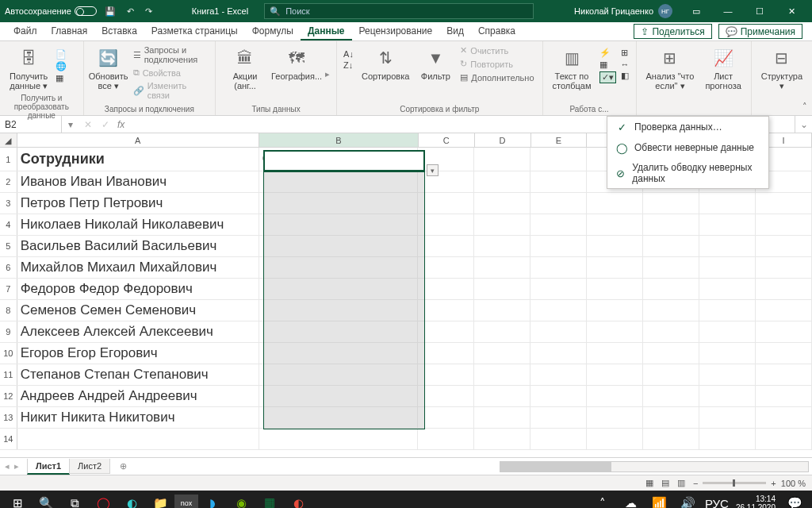 Image resolution: width=812 pixels, height=508 pixels. I want to click on cell-H10, so click(728, 353).